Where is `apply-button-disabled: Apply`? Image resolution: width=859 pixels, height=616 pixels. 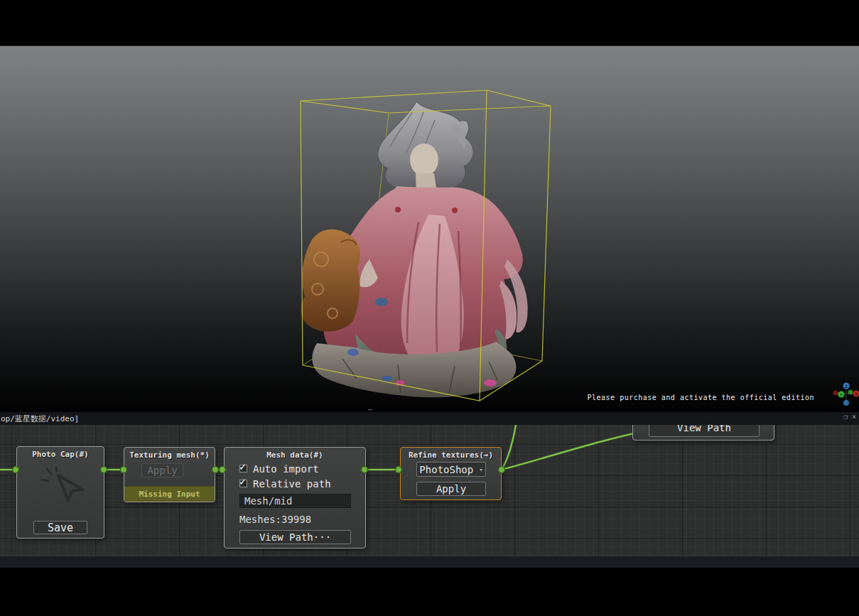
apply-button-disabled: Apply is located at coordinates (162, 470).